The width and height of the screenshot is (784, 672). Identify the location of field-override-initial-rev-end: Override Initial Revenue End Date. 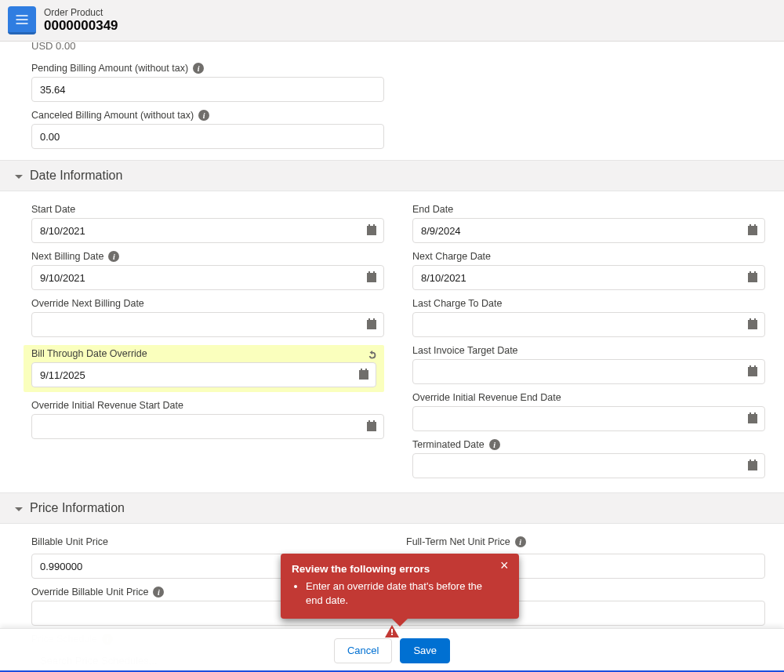
(589, 412).